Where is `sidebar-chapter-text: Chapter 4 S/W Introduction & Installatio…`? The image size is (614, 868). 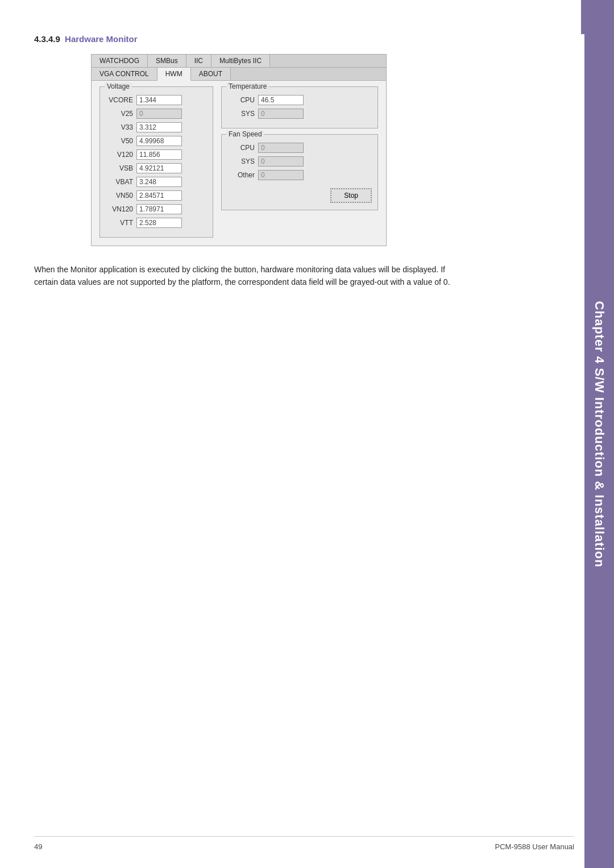
sidebar-chapter-text: Chapter 4 S/W Introduction & Installatio… is located at coordinates (599, 434).